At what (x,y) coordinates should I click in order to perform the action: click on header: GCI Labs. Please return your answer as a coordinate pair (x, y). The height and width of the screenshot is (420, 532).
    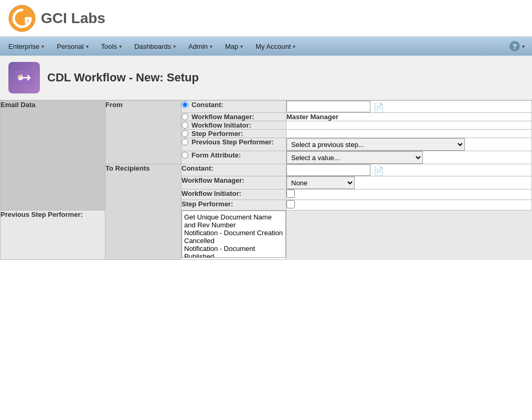
    Looking at the image, I should click on (266, 18).